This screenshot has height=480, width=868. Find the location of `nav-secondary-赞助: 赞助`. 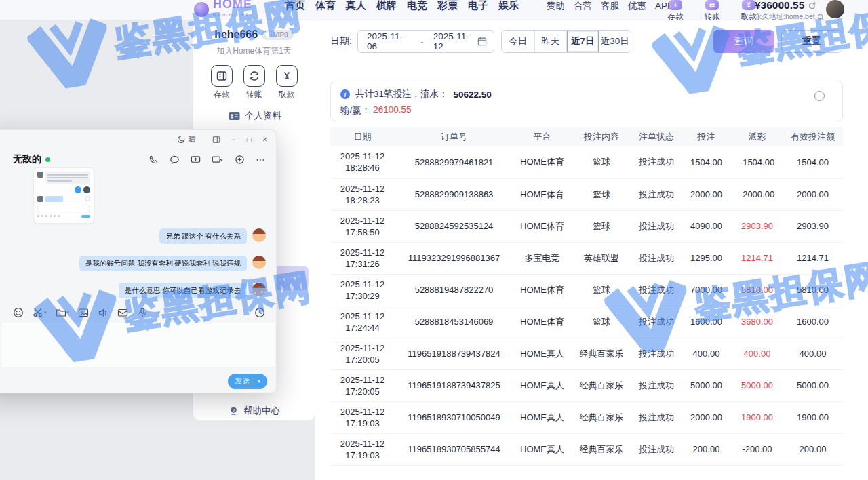

nav-secondary-赞助: 赞助 is located at coordinates (556, 5).